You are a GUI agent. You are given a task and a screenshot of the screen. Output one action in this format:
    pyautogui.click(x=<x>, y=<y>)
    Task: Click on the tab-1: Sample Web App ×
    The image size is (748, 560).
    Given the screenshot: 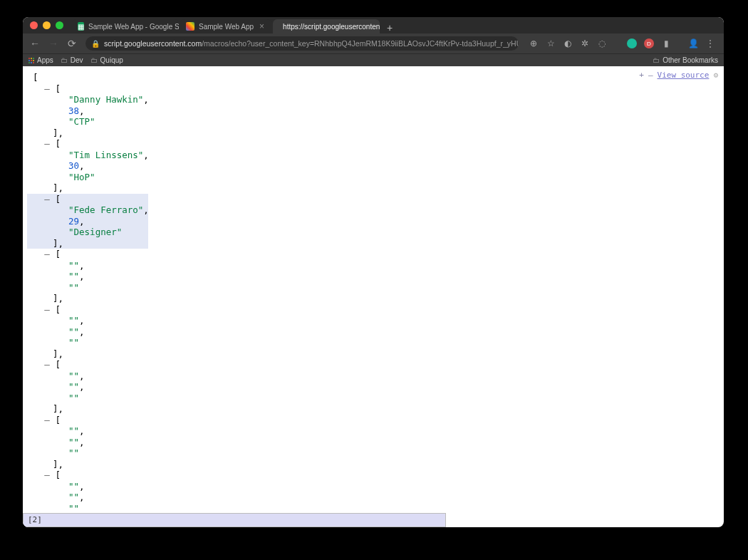 What is the action you would take?
    pyautogui.click(x=226, y=26)
    